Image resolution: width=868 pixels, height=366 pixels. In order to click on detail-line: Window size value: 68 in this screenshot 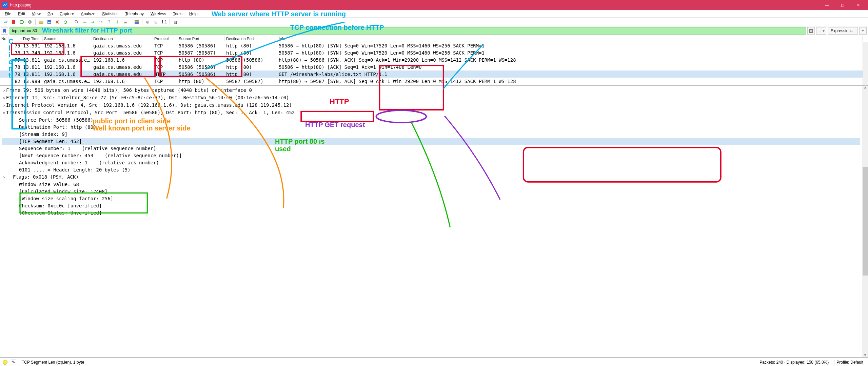, I will do `click(431, 184)`.